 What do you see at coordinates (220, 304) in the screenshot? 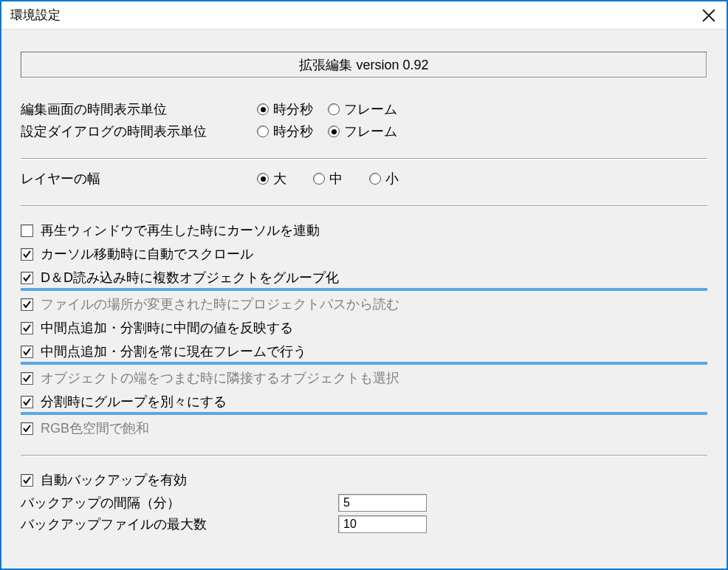
I see `checkbox-label: ファイルの場所が変更された時にプロジェクトパスから読む` at bounding box center [220, 304].